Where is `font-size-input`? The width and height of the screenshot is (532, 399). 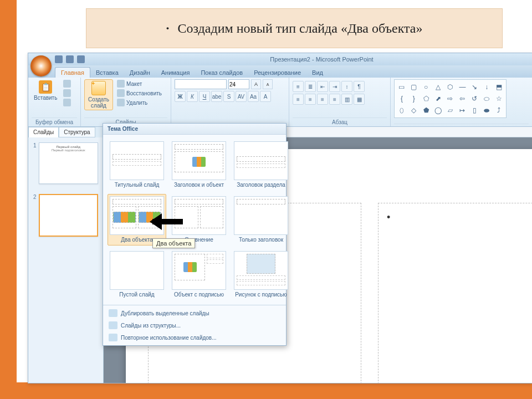 font-size-input is located at coordinates (239, 84).